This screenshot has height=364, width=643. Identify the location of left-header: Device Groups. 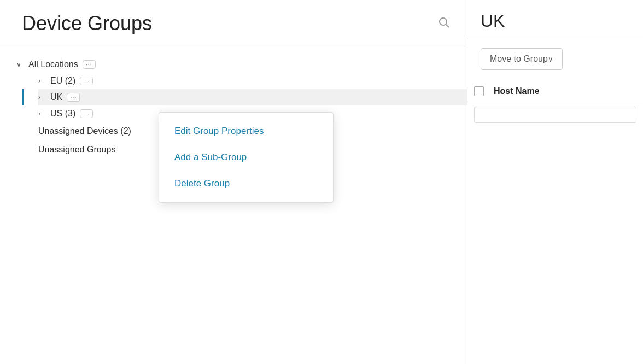
(233, 22).